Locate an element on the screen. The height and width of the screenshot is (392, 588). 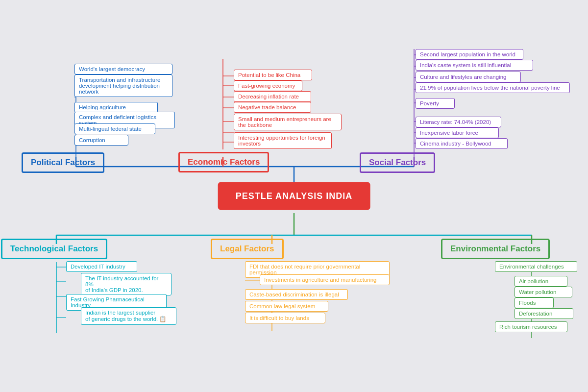
political-item-5: Multi-lingual federal state is located at coordinates (115, 129).